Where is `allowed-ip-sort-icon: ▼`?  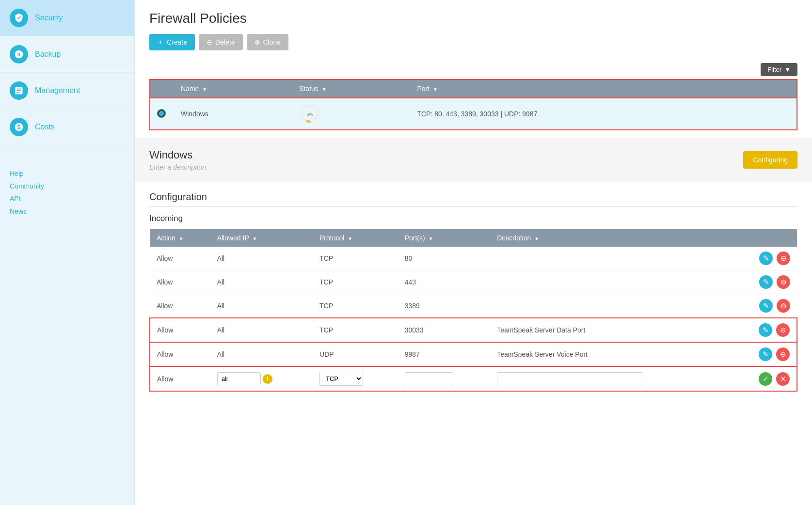 allowed-ip-sort-icon: ▼ is located at coordinates (255, 238).